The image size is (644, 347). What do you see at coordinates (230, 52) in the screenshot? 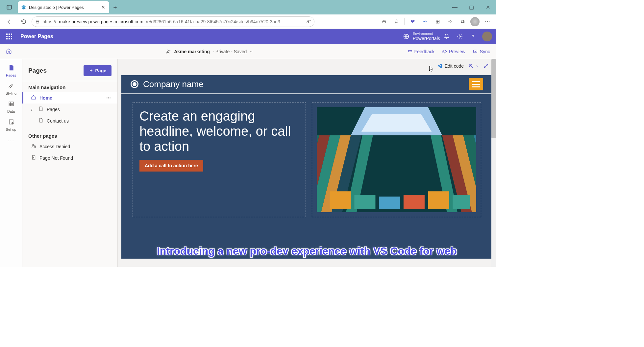
I see `site-status: - Private - Saved` at bounding box center [230, 52].